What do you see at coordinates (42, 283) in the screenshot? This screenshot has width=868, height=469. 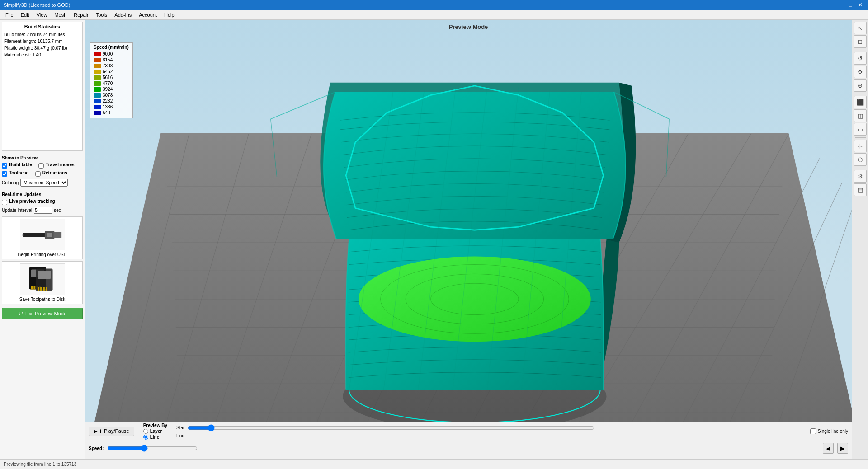 I see `disk-save-card: Save Toolpaths to Disk` at bounding box center [42, 283].